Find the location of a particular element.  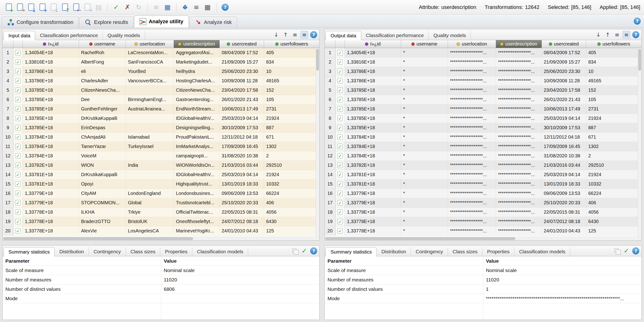

print-icon: ▤ is located at coordinates (98, 7).